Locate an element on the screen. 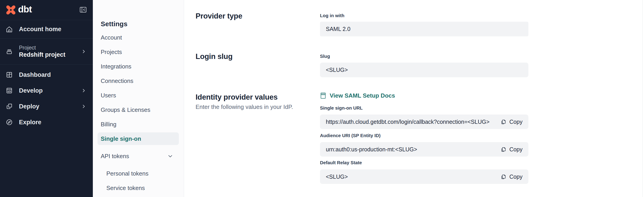  sidebar-item-deploy: Deploy is located at coordinates (46, 106).